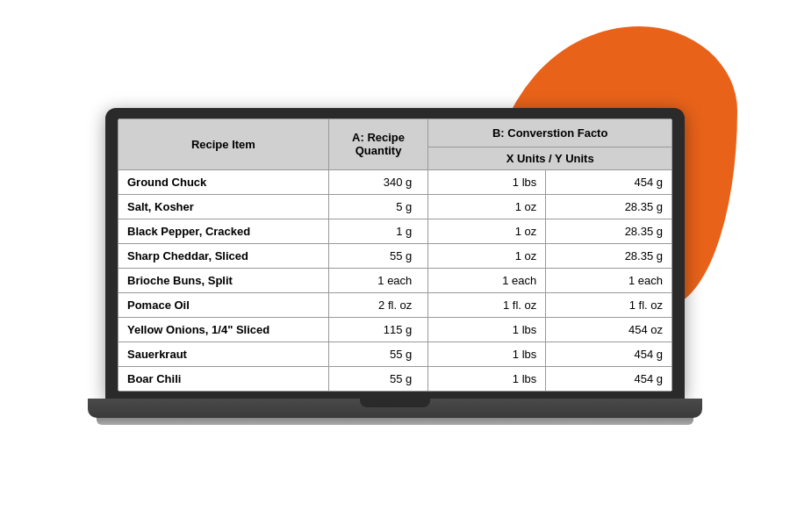 Image resolution: width=790 pixels, height=532 pixels. What do you see at coordinates (395, 403) in the screenshot?
I see `laptop-notch` at bounding box center [395, 403].